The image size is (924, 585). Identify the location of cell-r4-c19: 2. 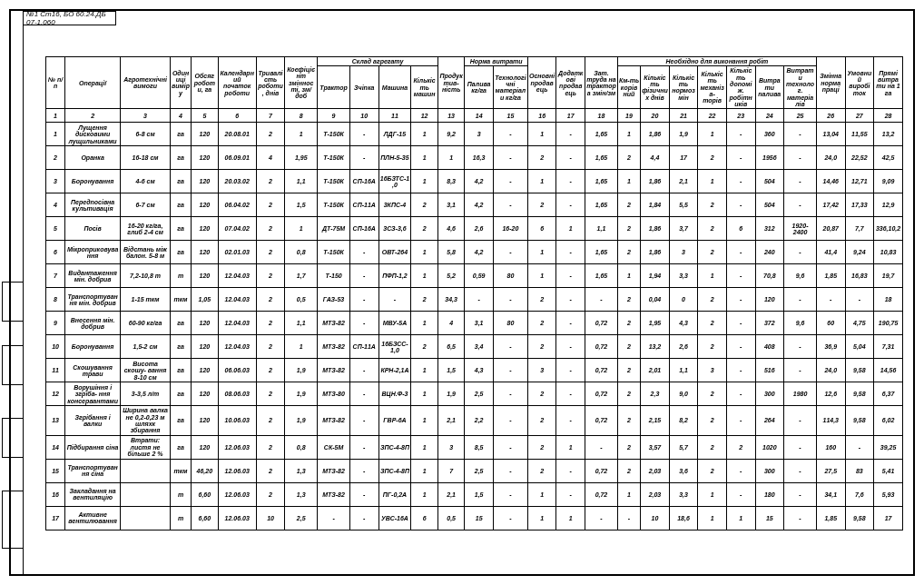
(628, 205).